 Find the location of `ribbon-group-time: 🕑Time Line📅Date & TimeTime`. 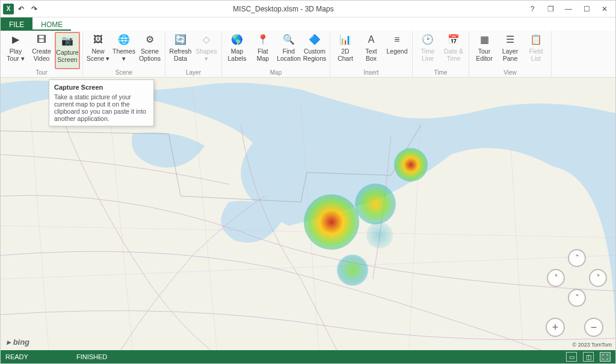

ribbon-group-time: 🕑Time Line📅Date & TimeTime is located at coordinates (441, 54).